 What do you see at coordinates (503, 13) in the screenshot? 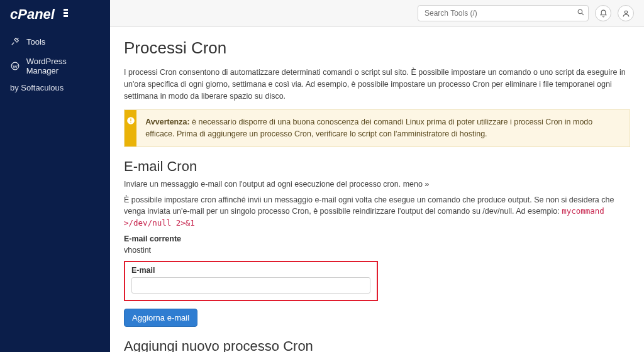
I see `search-wrap` at bounding box center [503, 13].